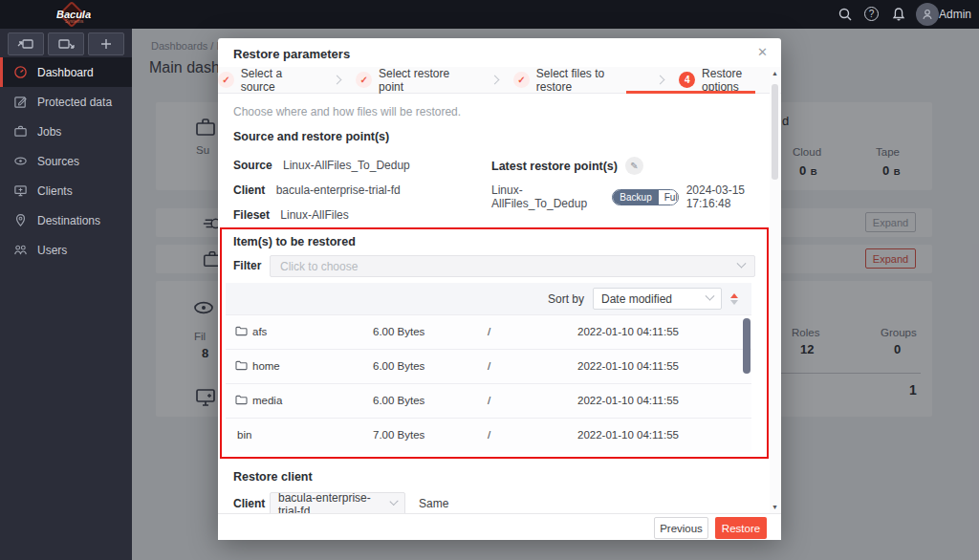  I want to click on topbar: Bacula Systems ? Admin, so click(490, 14).